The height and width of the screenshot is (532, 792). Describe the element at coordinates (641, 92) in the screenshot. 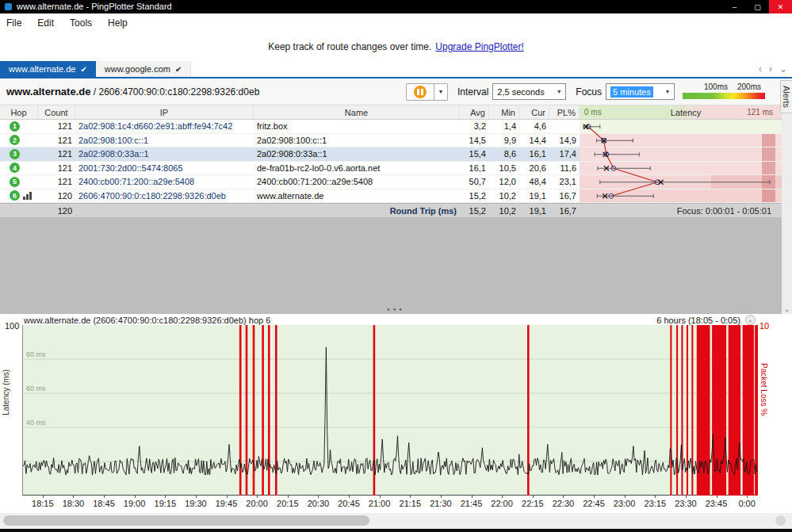

I see `focus-select: 5 minutes ▼` at that location.